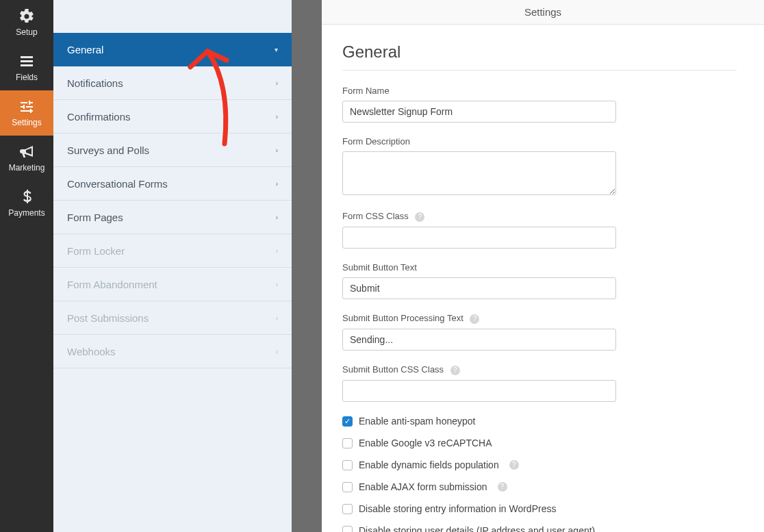 The height and width of the screenshot is (532, 764). I want to click on list-icon, so click(27, 62).